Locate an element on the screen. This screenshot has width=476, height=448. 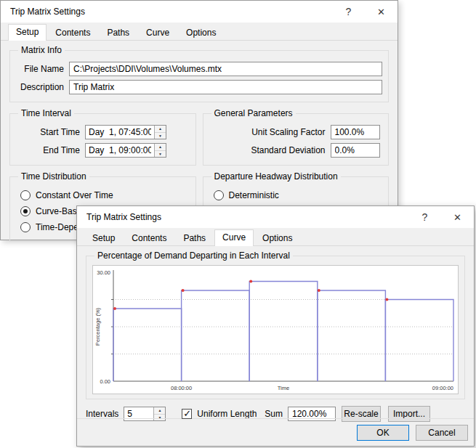
unit-scaling-factor-input is located at coordinates (355, 132).